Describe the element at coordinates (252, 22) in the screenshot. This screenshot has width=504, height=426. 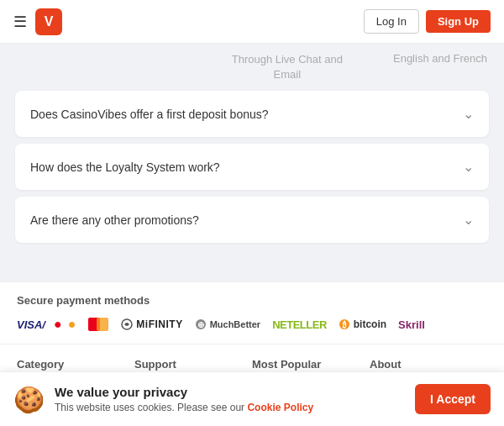
I see `header: ☰ V Log In Sign Up` at that location.